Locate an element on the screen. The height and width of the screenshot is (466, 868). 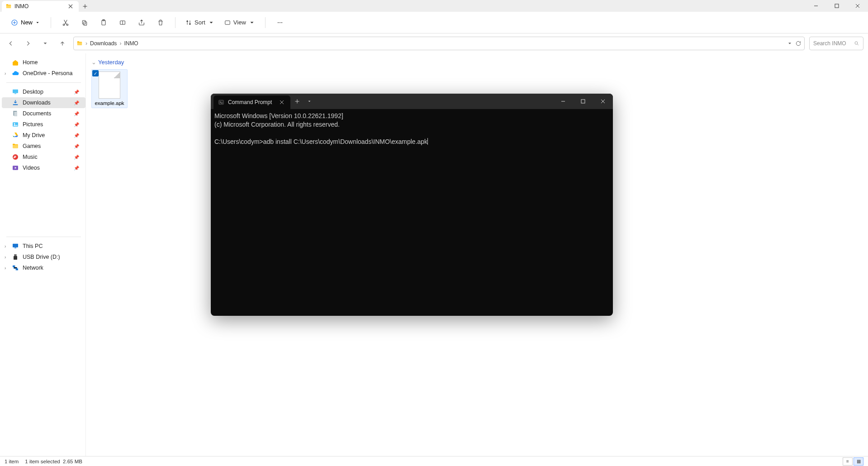
sidebar-label: Pictures is located at coordinates (33, 124).